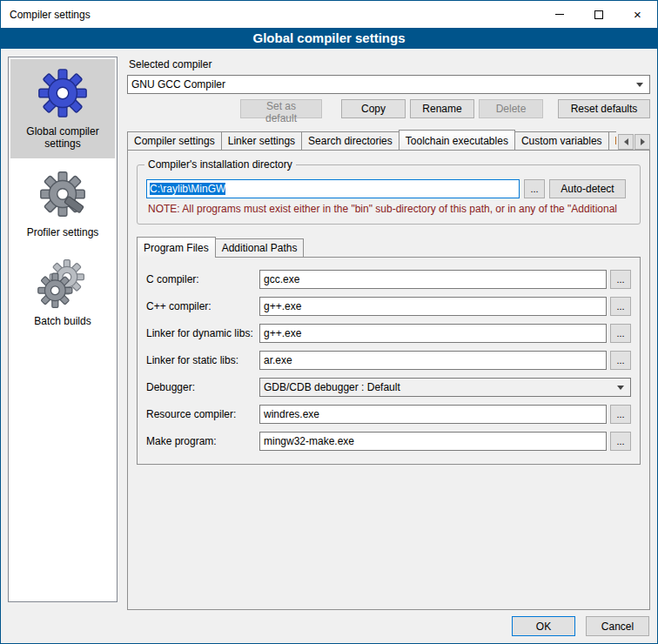 This screenshot has height=644, width=658. What do you see at coordinates (388, 306) in the screenshot?
I see `form-row-cpp-compiler: C++ compiler: ...` at bounding box center [388, 306].